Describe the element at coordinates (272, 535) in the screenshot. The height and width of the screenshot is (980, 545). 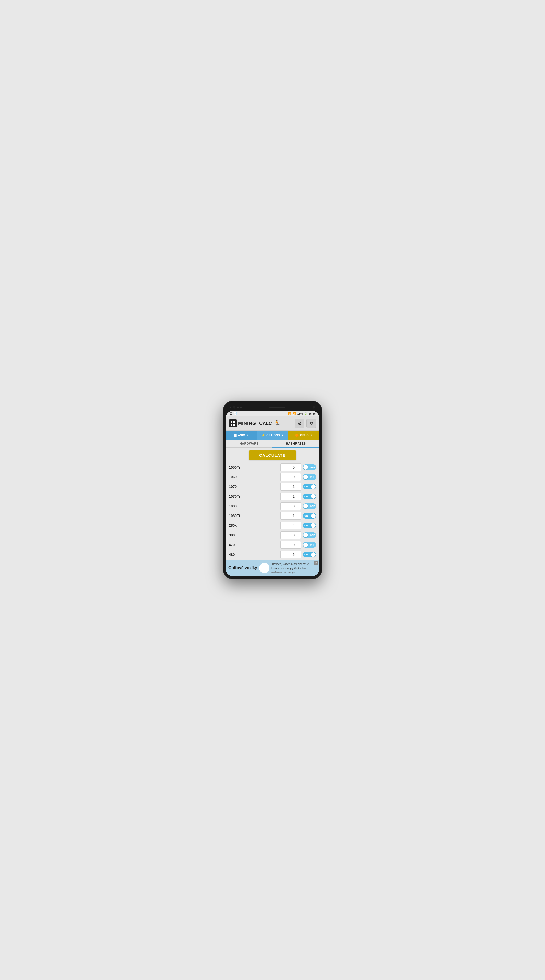
I see `gpu-row: 380OFF` at that location.